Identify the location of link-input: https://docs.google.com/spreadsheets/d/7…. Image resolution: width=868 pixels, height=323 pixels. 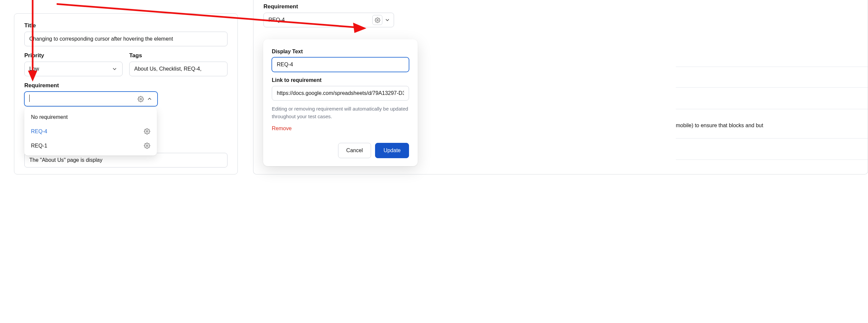
(340, 93).